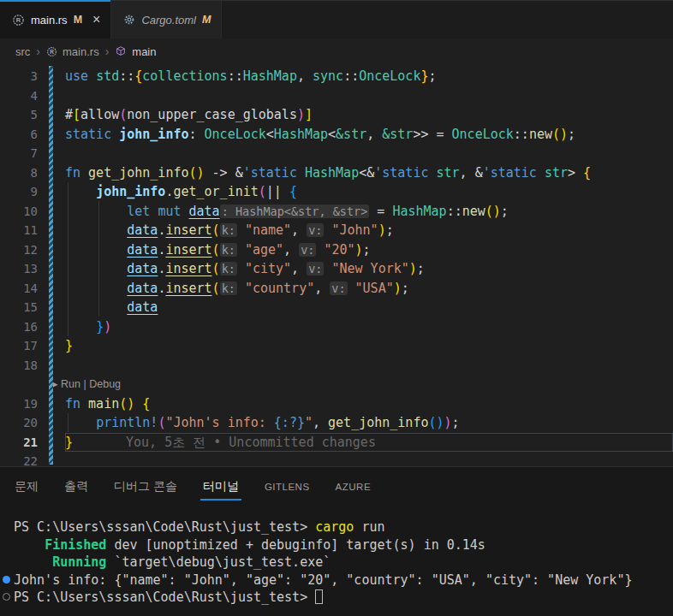 This screenshot has width=673, height=616. What do you see at coordinates (336, 154) in the screenshot?
I see `code-line: 7` at bounding box center [336, 154].